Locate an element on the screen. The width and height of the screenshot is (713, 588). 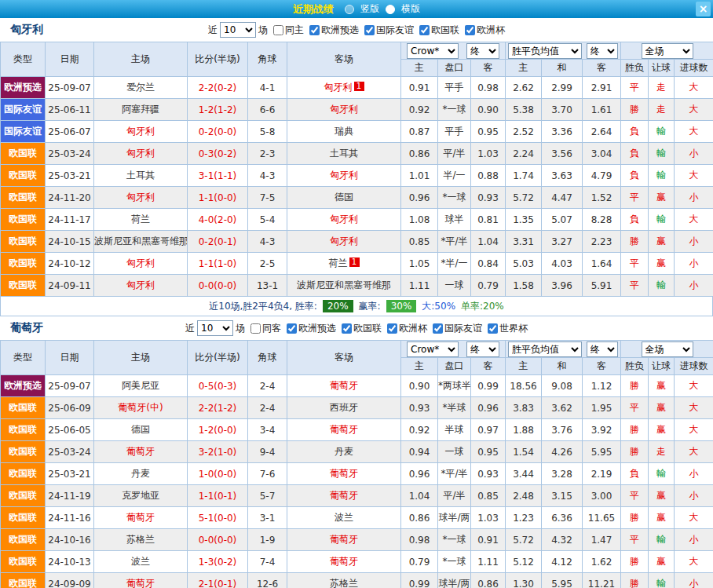
vertical-layout-option: 竖版 is located at coordinates (370, 9).